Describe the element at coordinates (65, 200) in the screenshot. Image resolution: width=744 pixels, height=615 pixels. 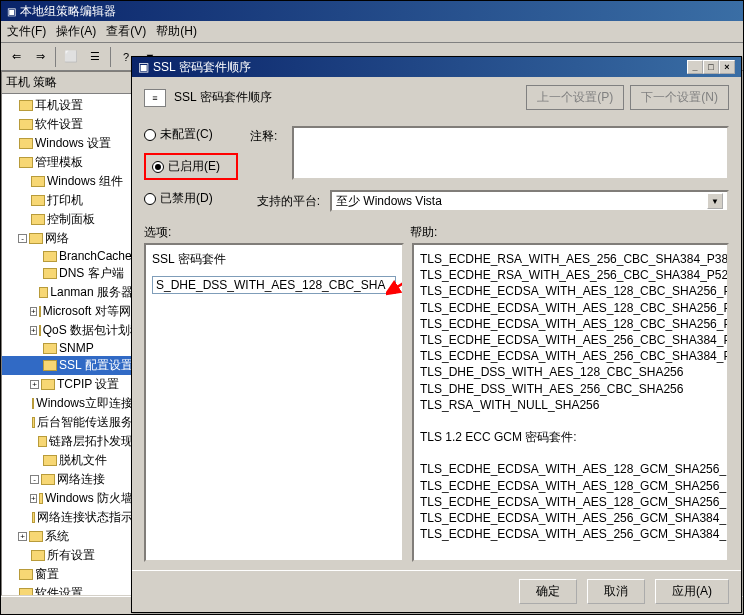
I see `tree-item-label: 打印机` at that location.